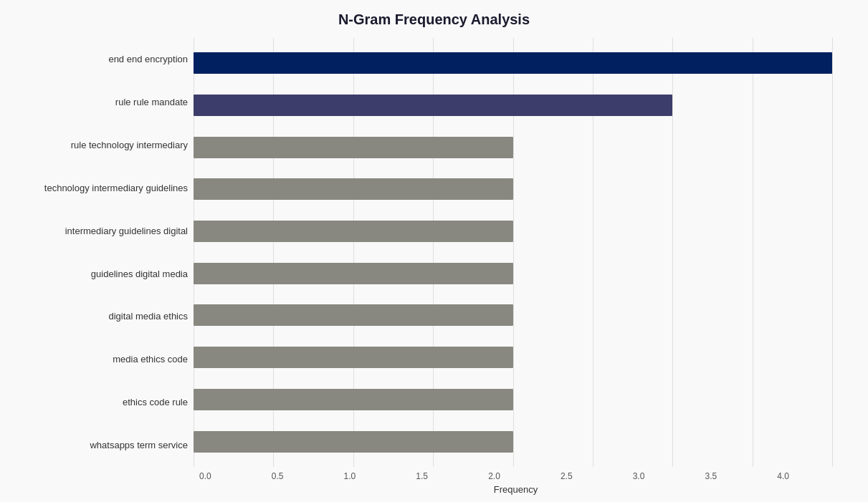 The width and height of the screenshot is (868, 502). Describe the element at coordinates (495, 474) in the screenshot. I see `x-axis: 0.00.51.01.52.02.53.03.54.0` at that location.